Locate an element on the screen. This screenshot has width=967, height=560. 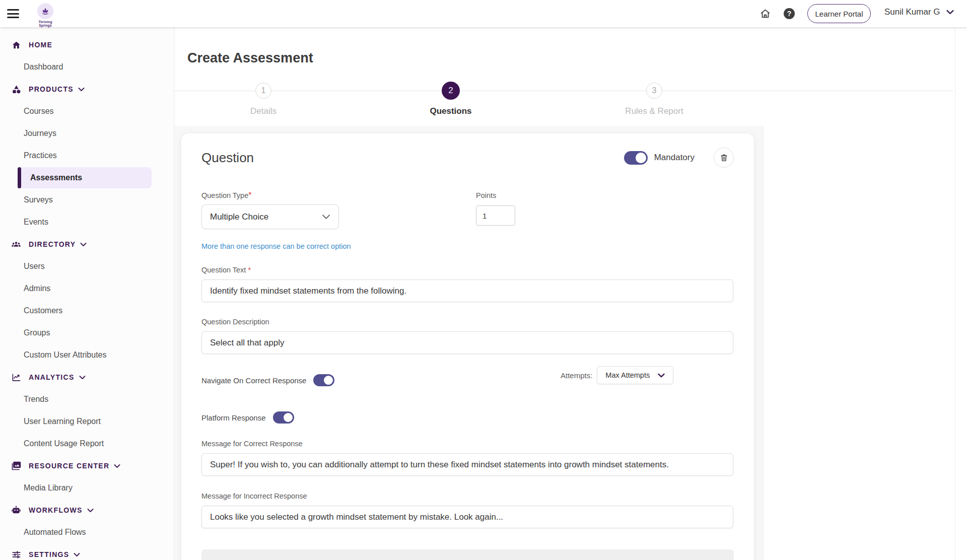
app-logo: Thriving Springs is located at coordinates (45, 15).